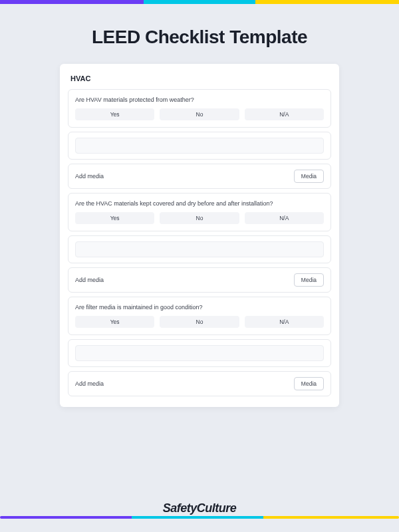 This screenshot has width=399, height=532. What do you see at coordinates (327, 2) in the screenshot?
I see `stripe-yellow` at bounding box center [327, 2].